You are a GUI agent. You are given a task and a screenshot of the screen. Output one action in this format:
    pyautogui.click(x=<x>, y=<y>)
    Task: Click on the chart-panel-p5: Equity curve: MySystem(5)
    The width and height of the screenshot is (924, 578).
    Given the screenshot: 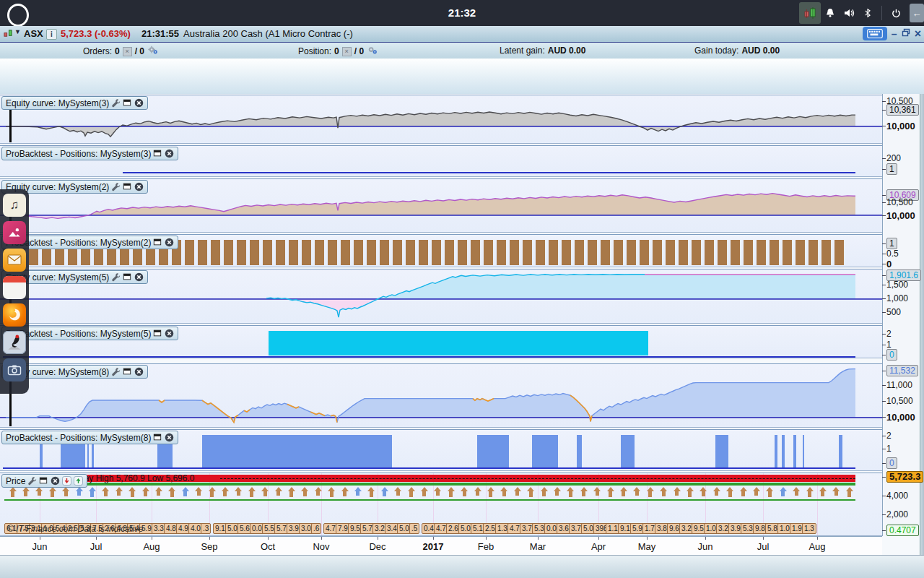 What is the action you would take?
    pyautogui.click(x=441, y=296)
    